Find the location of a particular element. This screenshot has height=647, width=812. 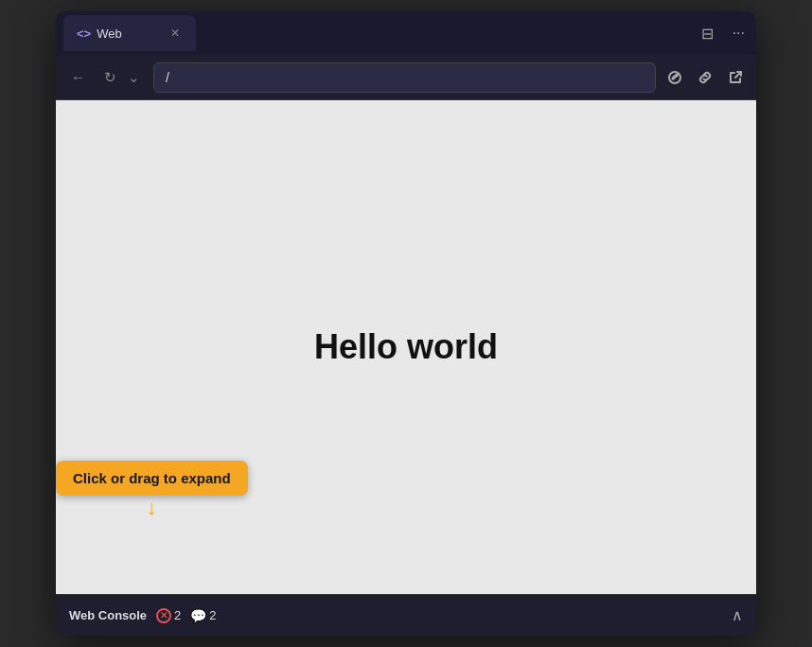

page-heading: Hello world is located at coordinates (406, 347).